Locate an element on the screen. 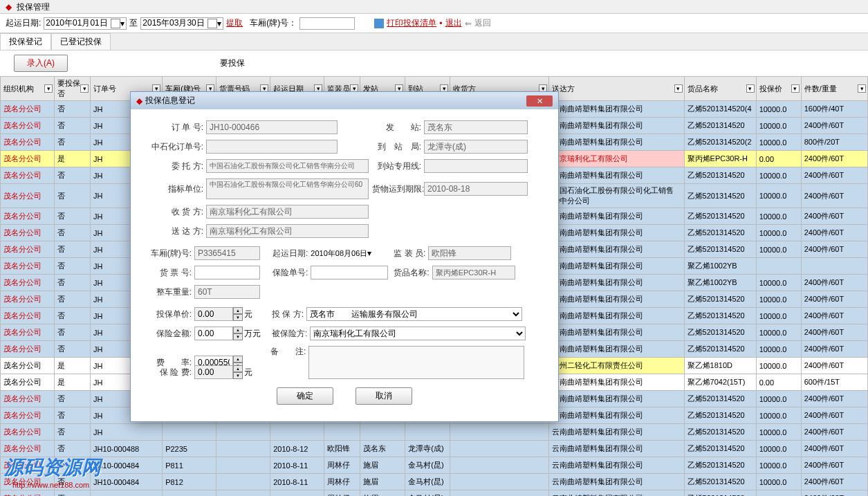 The width and height of the screenshot is (868, 496). insurer-select: 茂名市 运输服务有限公司 is located at coordinates (414, 314).